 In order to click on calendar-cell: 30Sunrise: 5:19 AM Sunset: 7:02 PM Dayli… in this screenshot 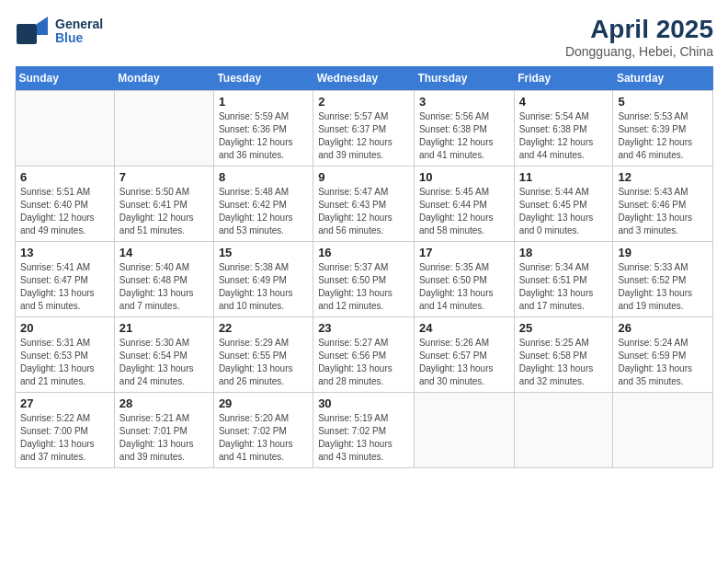, I will do `click(364, 431)`.